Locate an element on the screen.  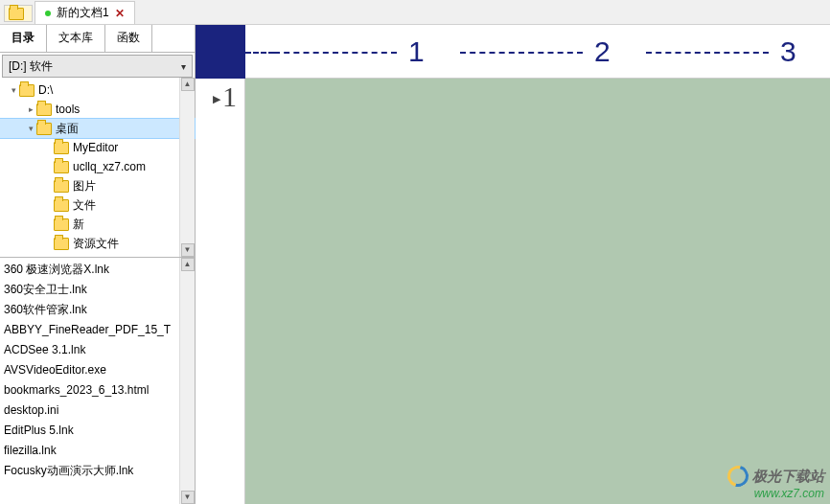
current-line-marker-icon: ▶ is located at coordinates (217, 100).